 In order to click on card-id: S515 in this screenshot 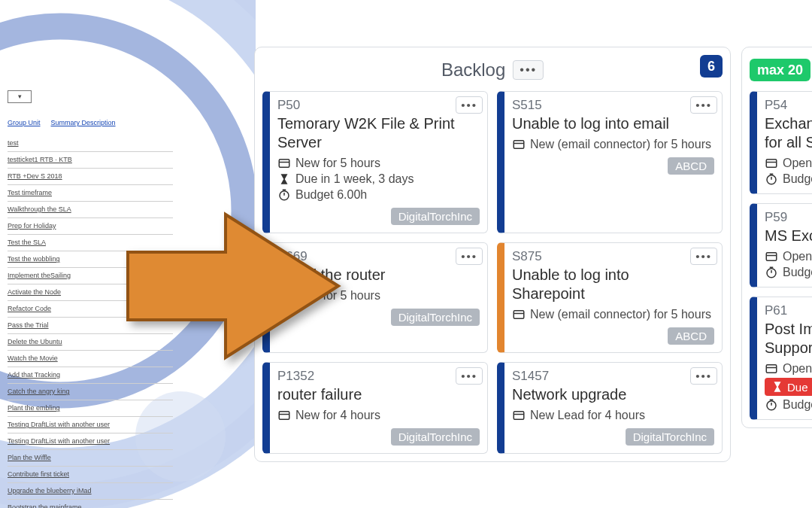, I will do `click(614, 105)`.